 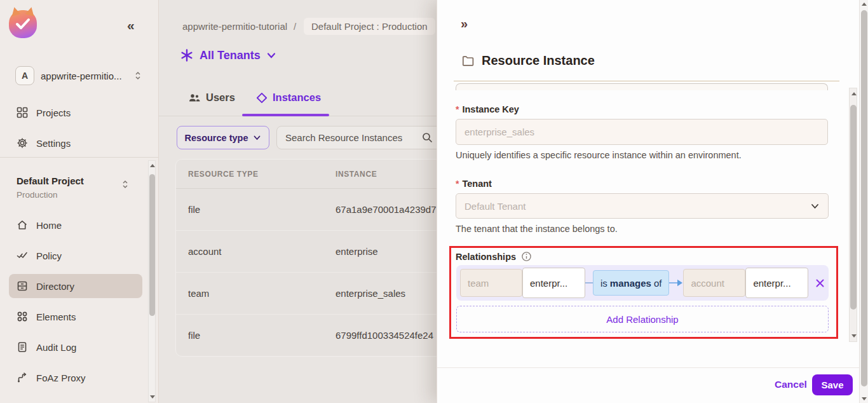 I want to click on tenant-select-value: Default Tenant, so click(x=637, y=206).